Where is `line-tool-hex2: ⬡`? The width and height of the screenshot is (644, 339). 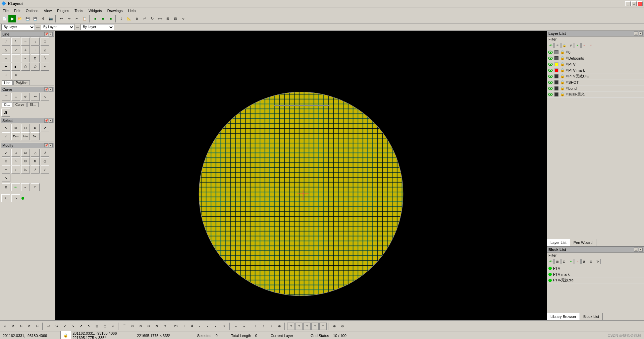 line-tool-hex2: ⬡ is located at coordinates (35, 67).